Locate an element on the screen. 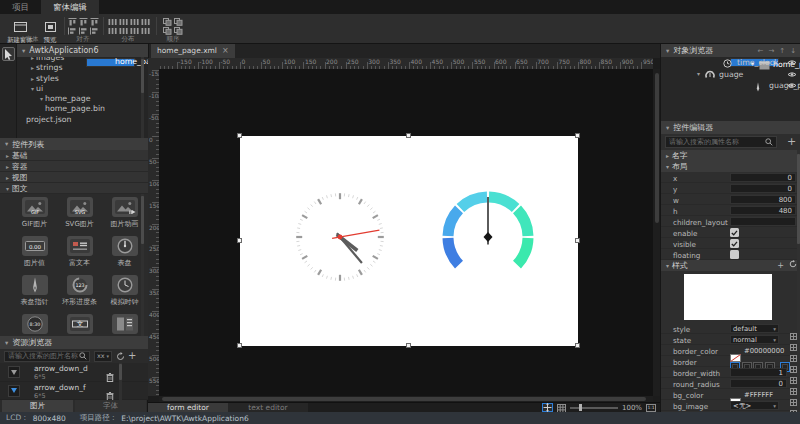  editor-tab: form editor is located at coordinates (188, 408).